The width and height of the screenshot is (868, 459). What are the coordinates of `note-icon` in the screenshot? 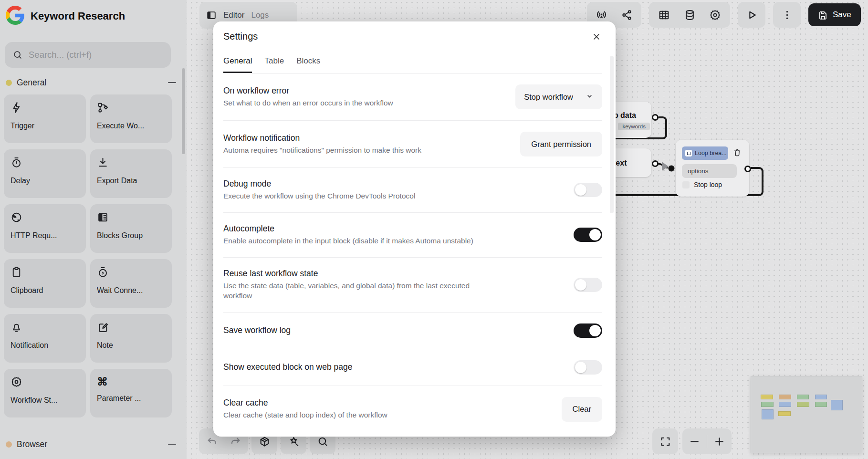 It's located at (103, 327).